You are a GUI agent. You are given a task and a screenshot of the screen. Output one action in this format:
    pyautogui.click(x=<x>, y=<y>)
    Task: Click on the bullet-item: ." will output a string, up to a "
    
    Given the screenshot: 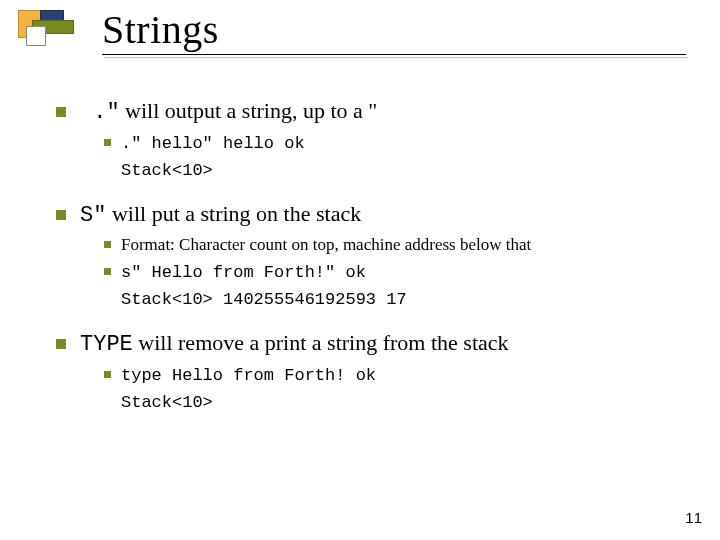 What is the action you would take?
    pyautogui.click(x=368, y=112)
    